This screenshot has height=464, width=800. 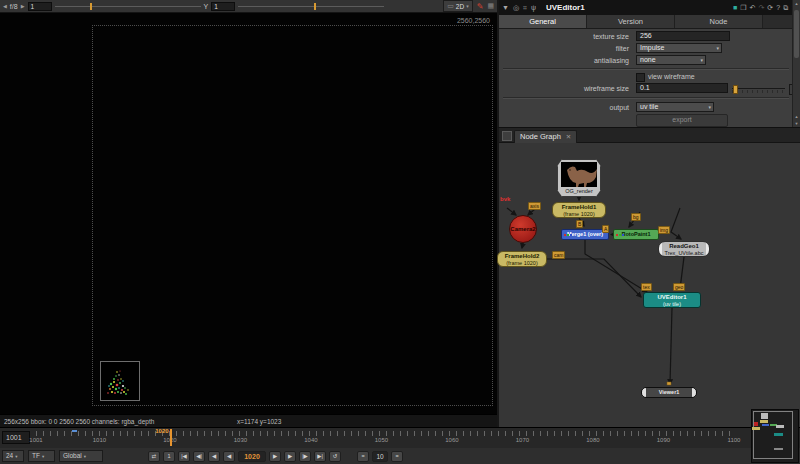 I want to click on node-title: UVEditor1, so click(x=566, y=8).